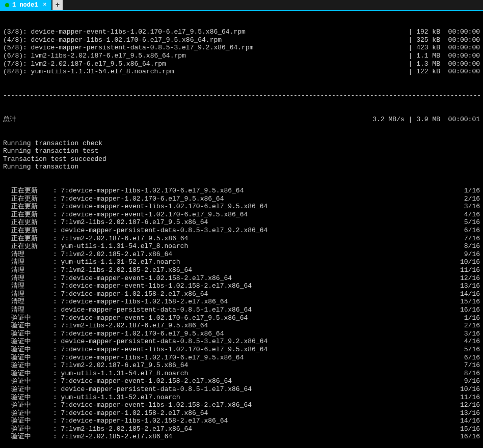 Image resolution: width=483 pixels, height=448 pixels. I want to click on transaction-row: 验证中: 7:device-mapper-event-1.02.170-6.el…, so click(242, 318).